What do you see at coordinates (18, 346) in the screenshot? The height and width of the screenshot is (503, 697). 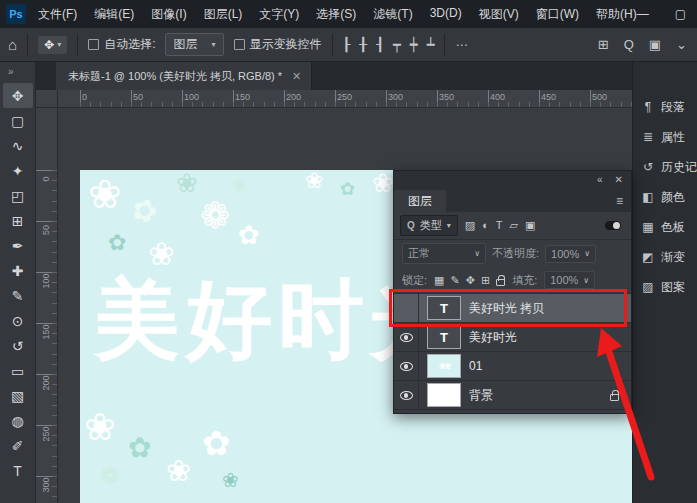 I see `tool-history-brush: ↺` at bounding box center [18, 346].